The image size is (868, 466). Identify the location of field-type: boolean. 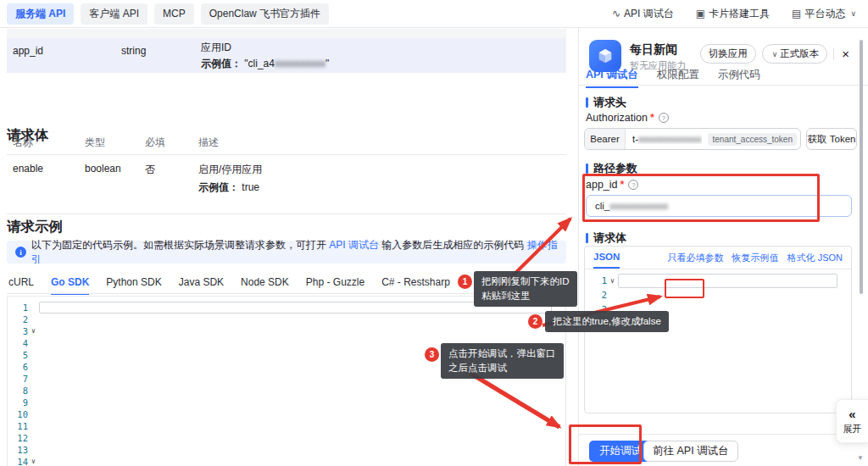
(103, 169).